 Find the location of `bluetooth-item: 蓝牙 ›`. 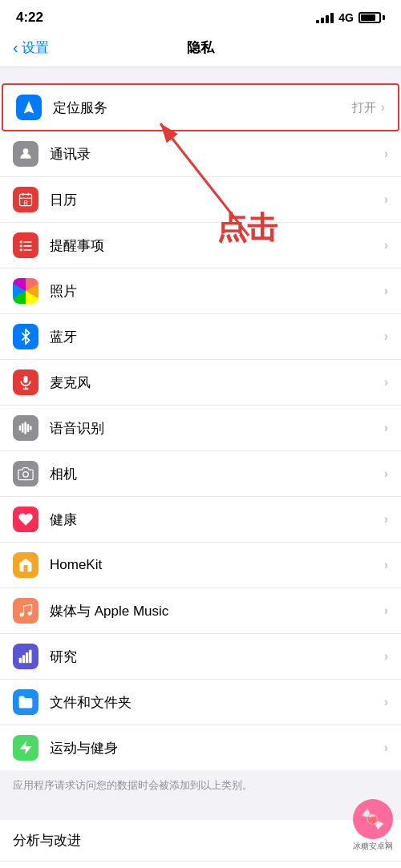

bluetooth-item: 蓝牙 › is located at coordinates (200, 337).